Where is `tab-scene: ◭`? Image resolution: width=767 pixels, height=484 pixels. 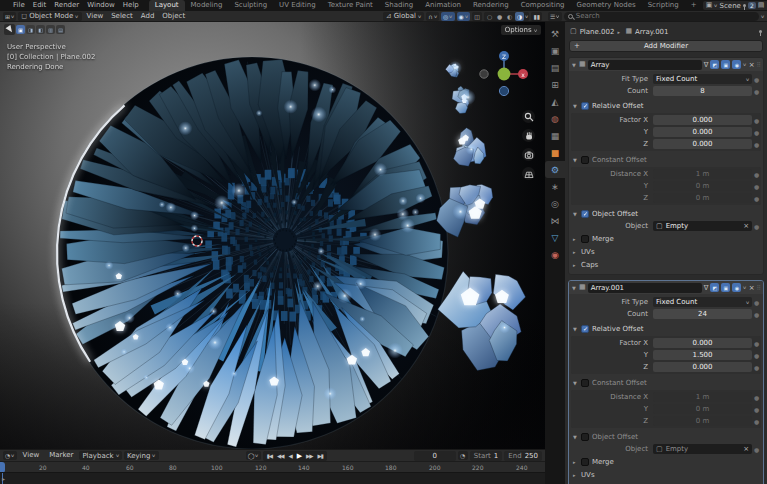
tab-scene: ◭ is located at coordinates (555, 102).